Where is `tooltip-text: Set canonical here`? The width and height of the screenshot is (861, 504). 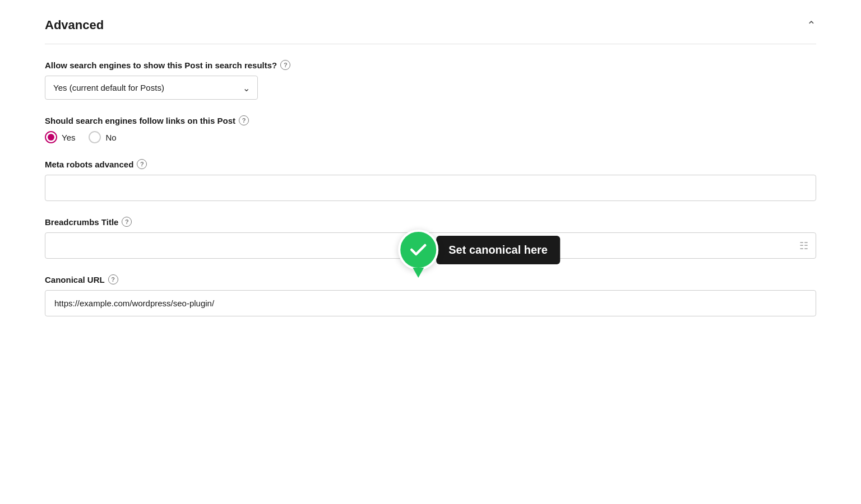
tooltip-text: Set canonical here is located at coordinates (498, 250).